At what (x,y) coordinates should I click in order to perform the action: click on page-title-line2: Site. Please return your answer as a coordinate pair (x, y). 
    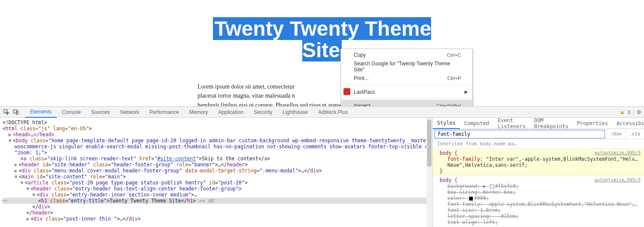
    Looking at the image, I should click on (321, 50).